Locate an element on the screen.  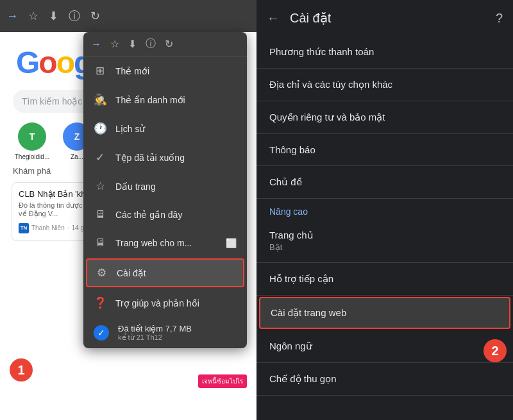
download-icon: ⬇ is located at coordinates (54, 16).